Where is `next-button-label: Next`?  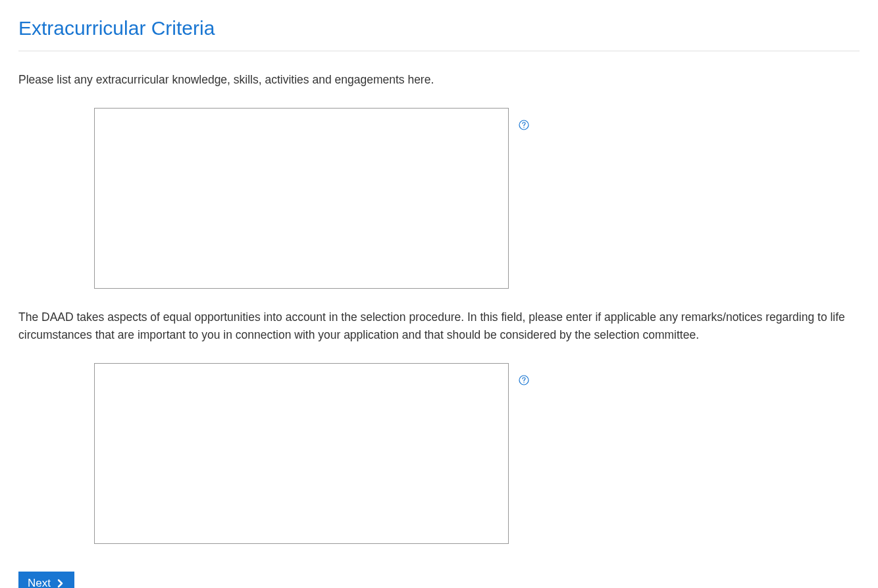
next-button-label: Next is located at coordinates (39, 583).